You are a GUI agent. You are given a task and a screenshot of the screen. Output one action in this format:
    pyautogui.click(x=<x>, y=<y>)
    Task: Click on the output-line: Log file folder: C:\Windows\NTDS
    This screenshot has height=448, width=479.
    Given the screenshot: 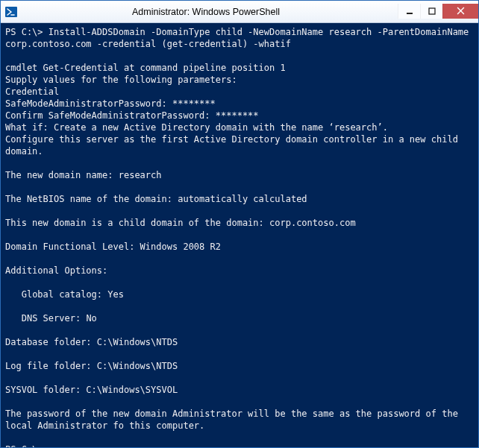 What is the action you would take?
    pyautogui.click(x=91, y=366)
    